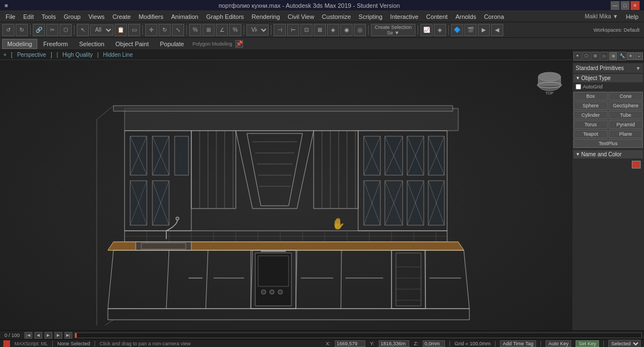 The image size is (644, 347). I want to click on panel-add-button: +, so click(631, 56).